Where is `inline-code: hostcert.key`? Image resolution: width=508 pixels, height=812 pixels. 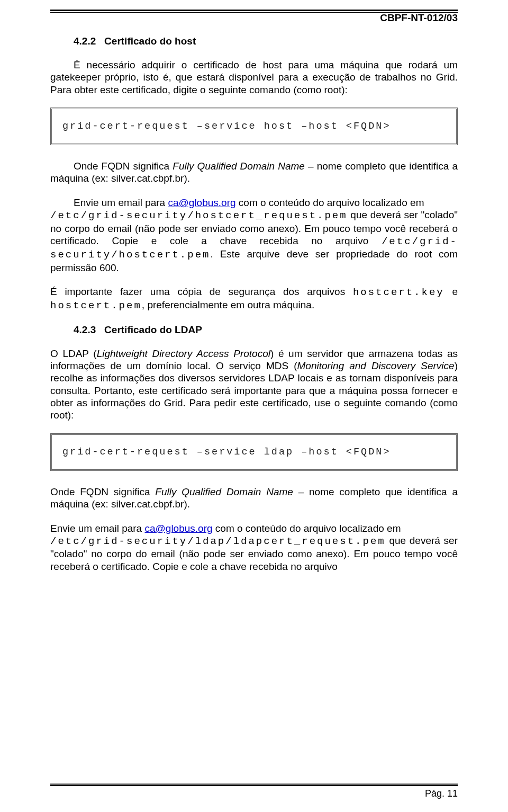 inline-code: hostcert.key is located at coordinates (399, 292).